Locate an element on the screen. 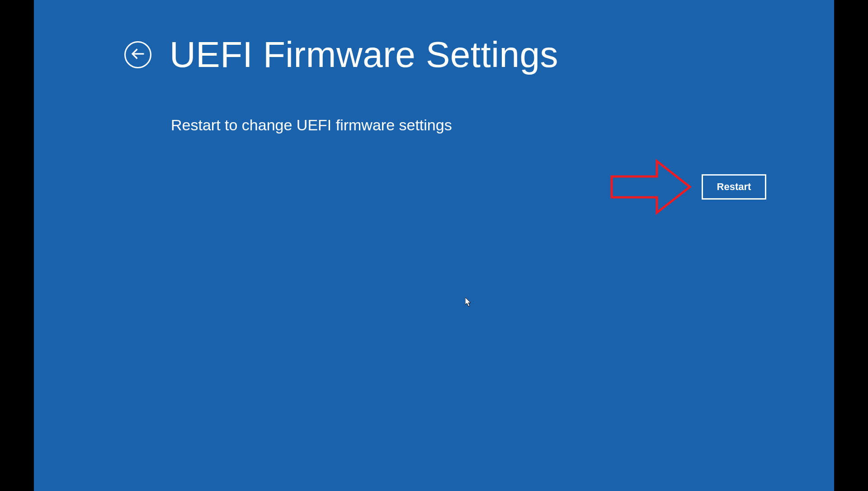 The width and height of the screenshot is (868, 491). restart-button-label: Restart is located at coordinates (734, 187).